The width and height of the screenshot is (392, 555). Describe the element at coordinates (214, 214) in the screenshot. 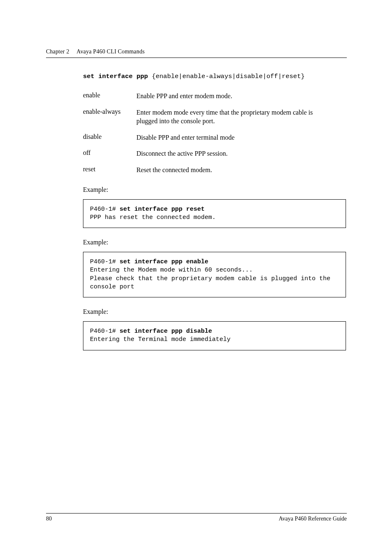

I see `code-block: P460-1# set interface ppp reset PPP has …` at that location.